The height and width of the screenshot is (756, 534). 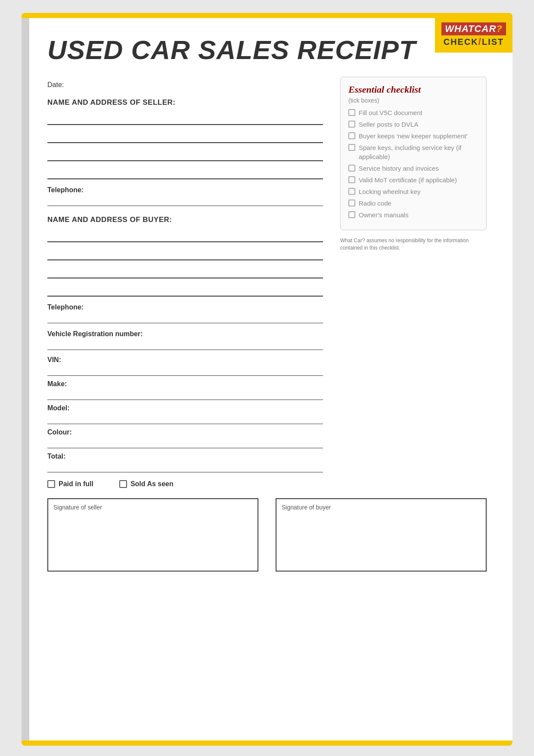 What do you see at coordinates (51, 484) in the screenshot?
I see `paid-in-full-checkbox` at bounding box center [51, 484].